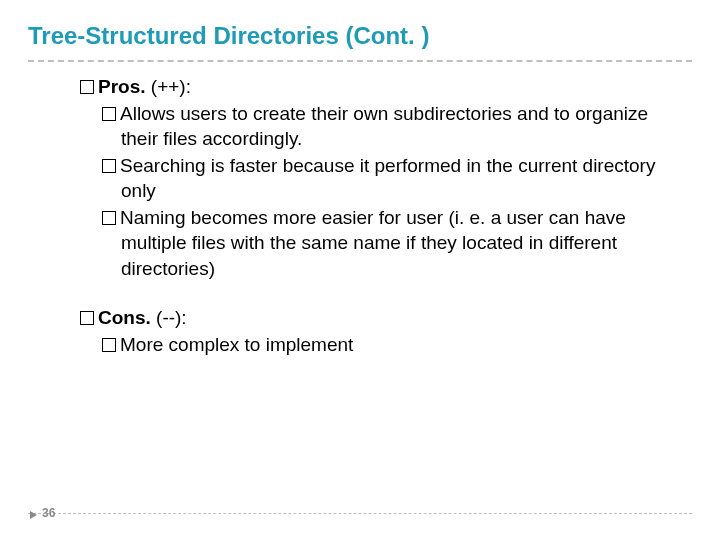  I want to click on page-number: 36, so click(48, 513).